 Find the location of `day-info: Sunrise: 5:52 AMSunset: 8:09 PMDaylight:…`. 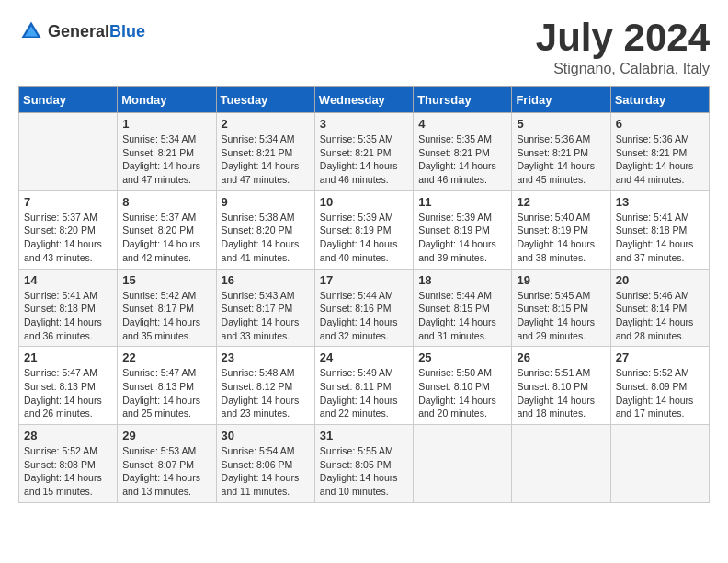

day-info: Sunrise: 5:52 AMSunset: 8:09 PMDaylight:… is located at coordinates (660, 394).